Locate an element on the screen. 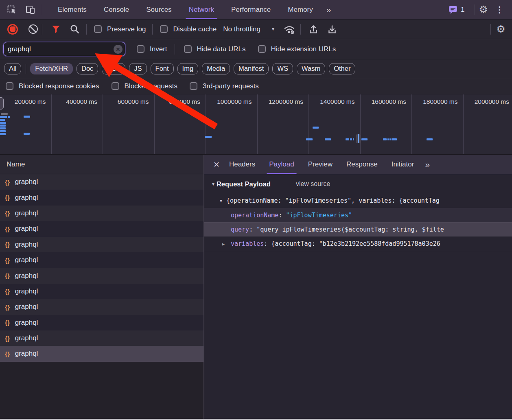  type-chip-media: Media is located at coordinates (216, 69).